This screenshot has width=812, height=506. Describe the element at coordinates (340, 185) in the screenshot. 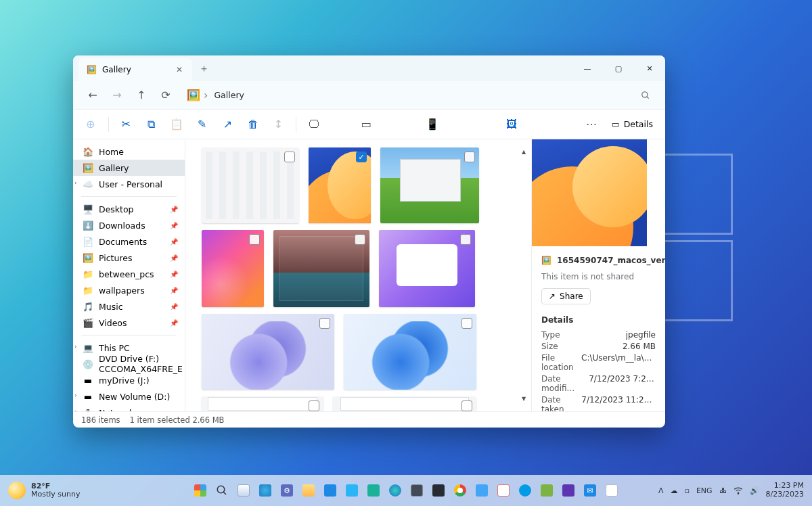

I see `thumb-macos-ventura-selected: ✓` at that location.